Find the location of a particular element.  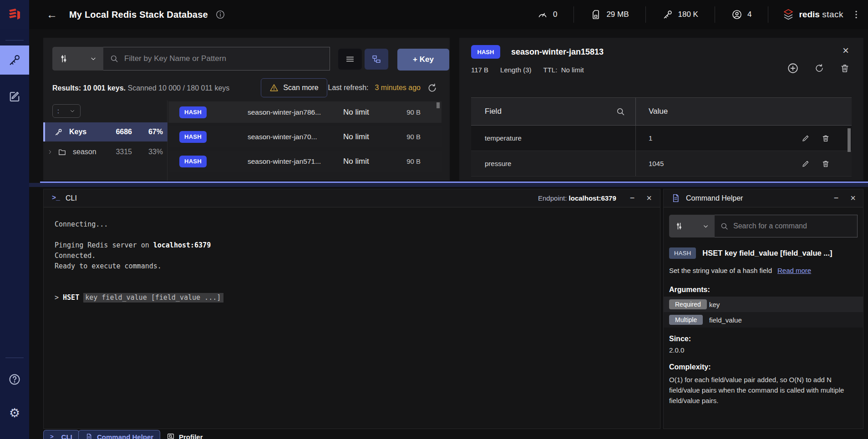

sidebar-item-settings: ⚙ is located at coordinates (15, 413).